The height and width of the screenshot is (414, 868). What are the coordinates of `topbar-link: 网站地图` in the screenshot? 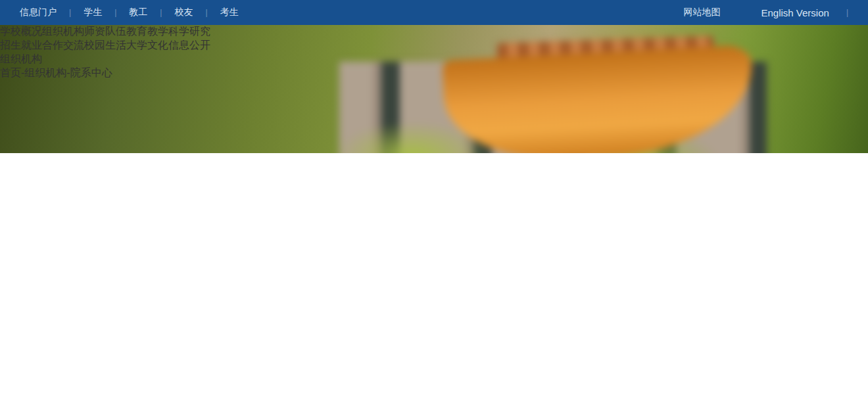 It's located at (702, 12).